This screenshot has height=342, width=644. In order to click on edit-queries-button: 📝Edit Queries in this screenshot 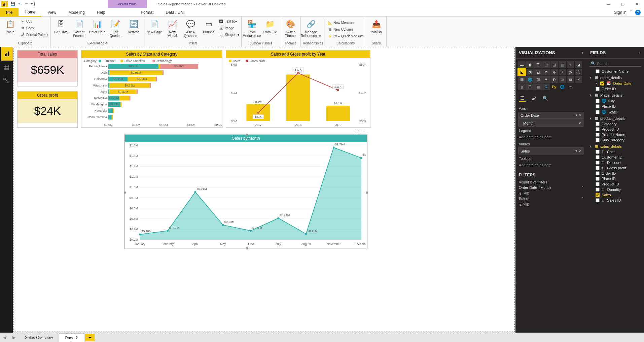, I will do `click(115, 28)`.